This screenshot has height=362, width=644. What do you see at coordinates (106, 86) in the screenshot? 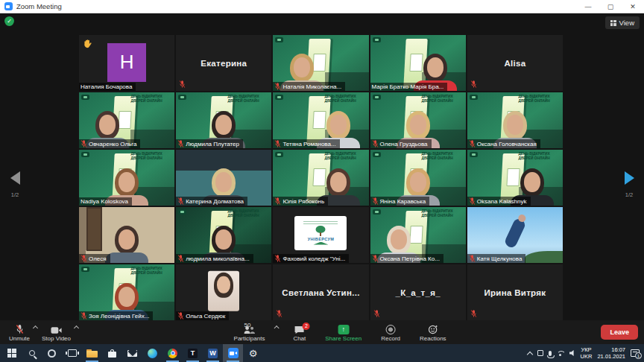
I see `participant-name: Наталия Бочарова` at bounding box center [106, 86].